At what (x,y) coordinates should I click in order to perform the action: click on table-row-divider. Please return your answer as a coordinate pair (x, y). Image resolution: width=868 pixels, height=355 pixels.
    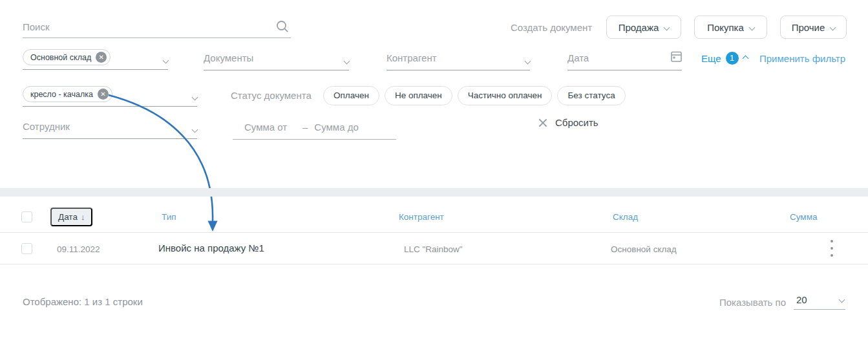
    Looking at the image, I should click on (434, 264).